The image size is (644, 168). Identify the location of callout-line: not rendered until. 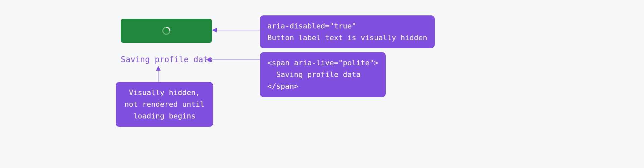
(164, 104).